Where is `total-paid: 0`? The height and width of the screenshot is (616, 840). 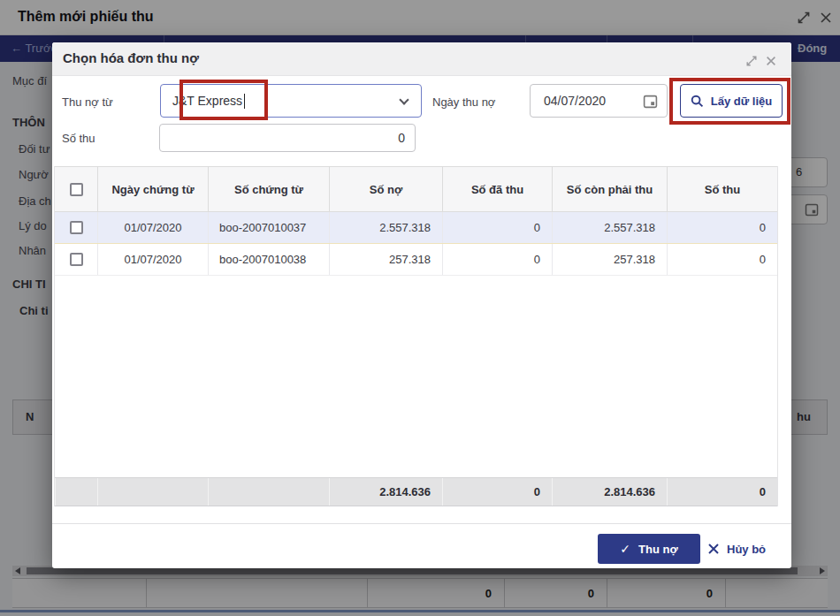
total-paid: 0 is located at coordinates (497, 491).